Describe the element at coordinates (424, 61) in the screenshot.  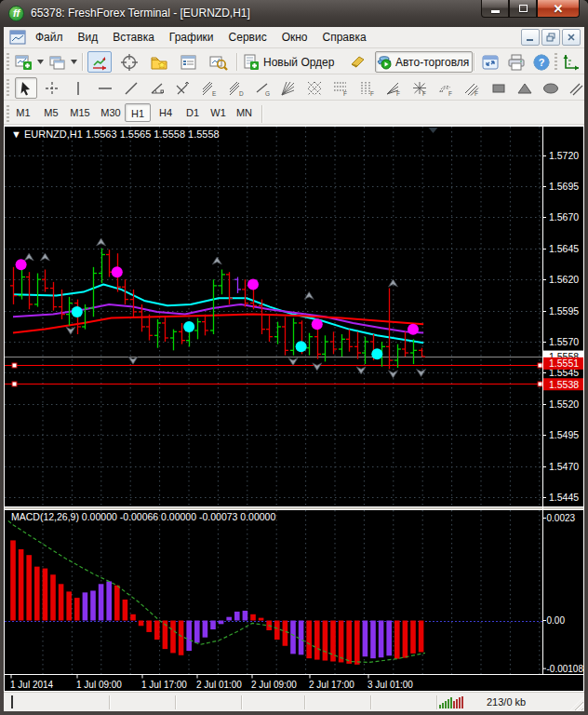
I see `autotrade-button: Авто-торговля` at that location.